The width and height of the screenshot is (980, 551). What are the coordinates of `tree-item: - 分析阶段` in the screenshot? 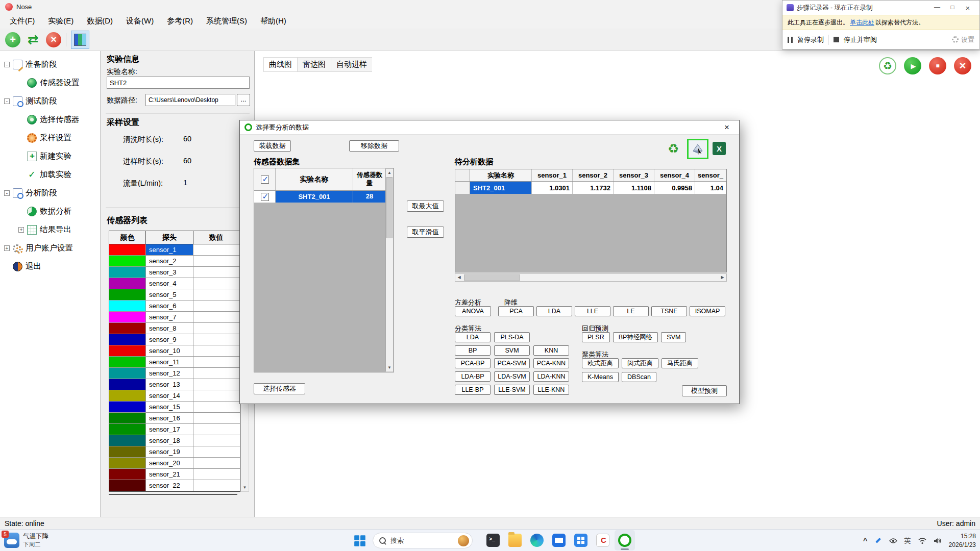 It's located at (50, 193).